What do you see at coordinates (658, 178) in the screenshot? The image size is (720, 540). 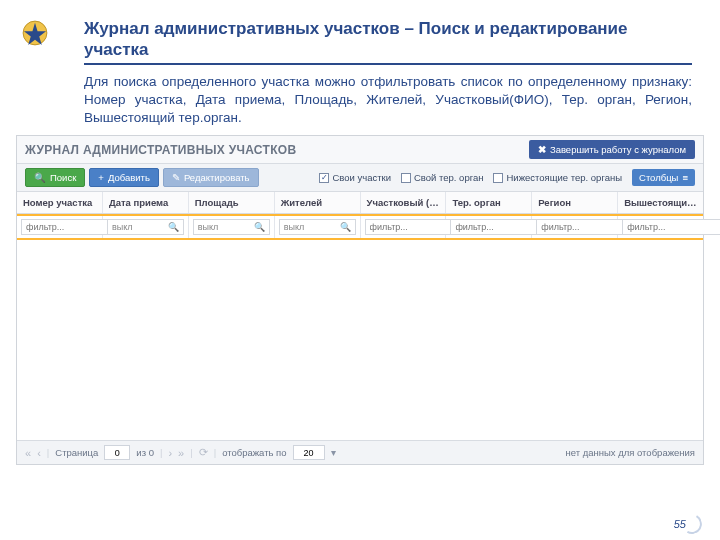 I see `columns-button-label: Столбцы` at bounding box center [658, 178].